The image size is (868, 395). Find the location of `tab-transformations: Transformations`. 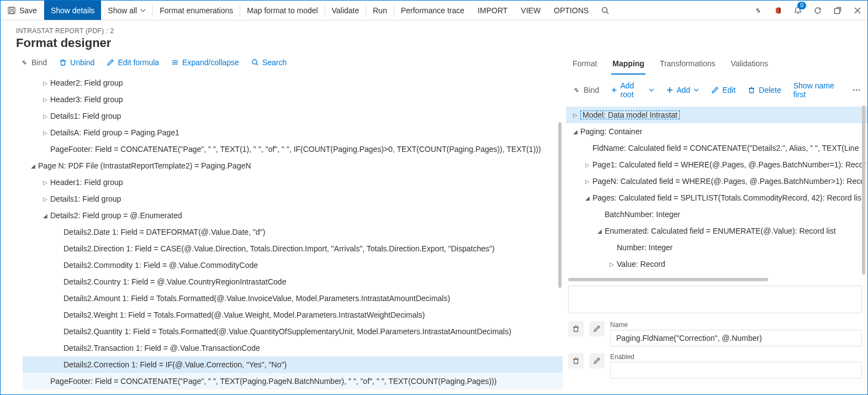

tab-transformations: Transformations is located at coordinates (688, 65).